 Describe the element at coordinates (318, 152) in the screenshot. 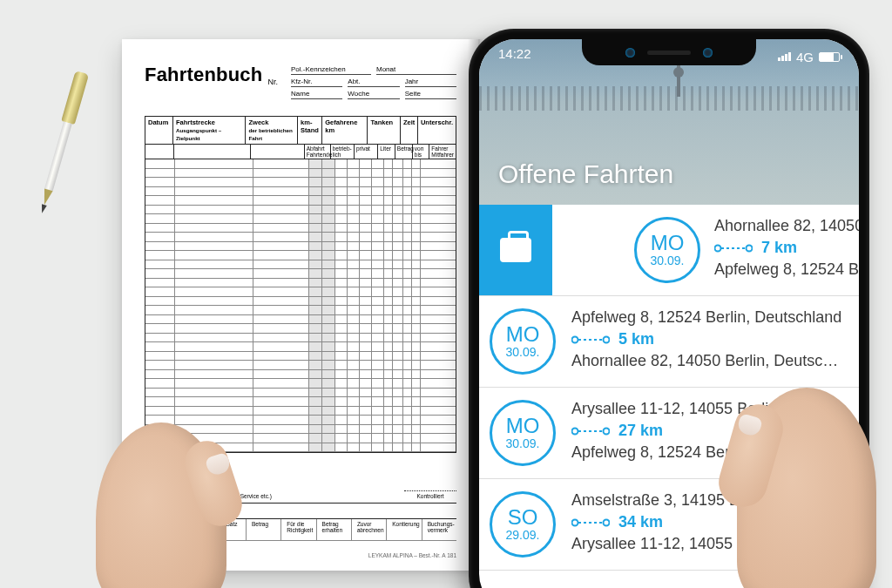

I see `col-kmstand-sub: Abfahrt Fahrtende` at that location.